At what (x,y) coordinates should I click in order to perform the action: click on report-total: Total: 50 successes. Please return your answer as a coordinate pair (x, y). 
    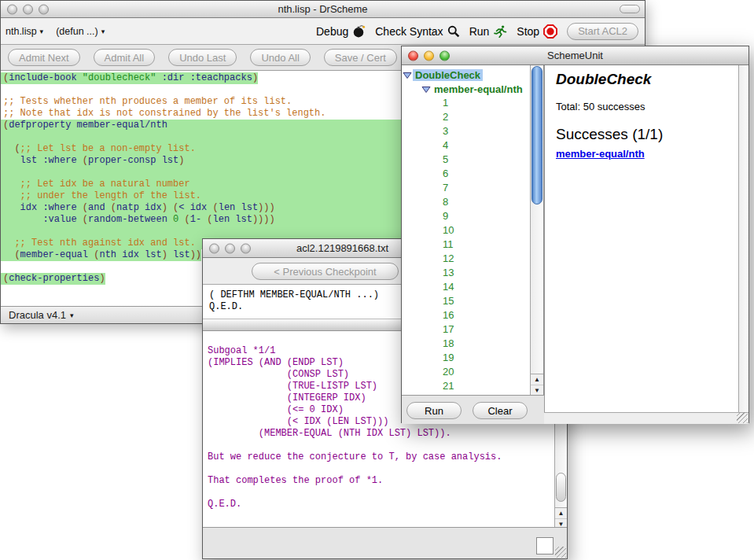
    Looking at the image, I should click on (644, 107).